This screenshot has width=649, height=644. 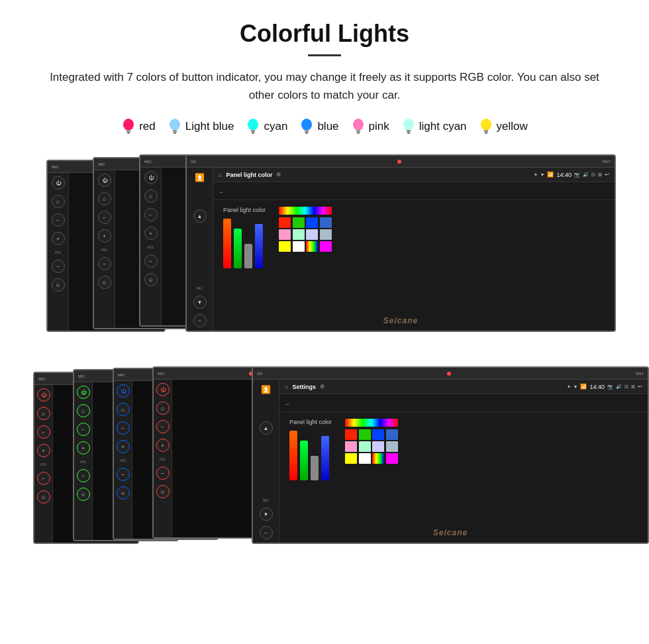 I want to click on color-item-pink: pink, so click(x=370, y=127).